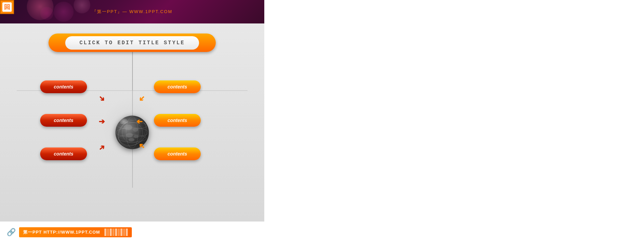 The width and height of the screenshot is (644, 243). Describe the element at coordinates (132, 70) in the screenshot. I see `vertical-line-top` at that location.